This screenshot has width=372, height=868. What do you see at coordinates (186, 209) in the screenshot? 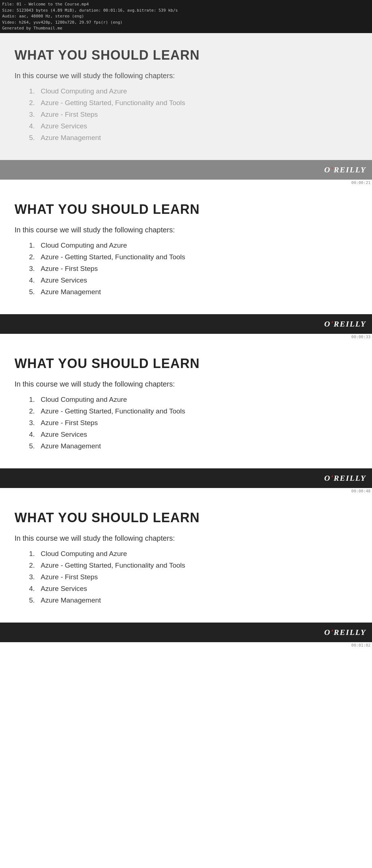
I see `slide-title-2: WHAT YOU SHOULD LEARN` at bounding box center [186, 209].